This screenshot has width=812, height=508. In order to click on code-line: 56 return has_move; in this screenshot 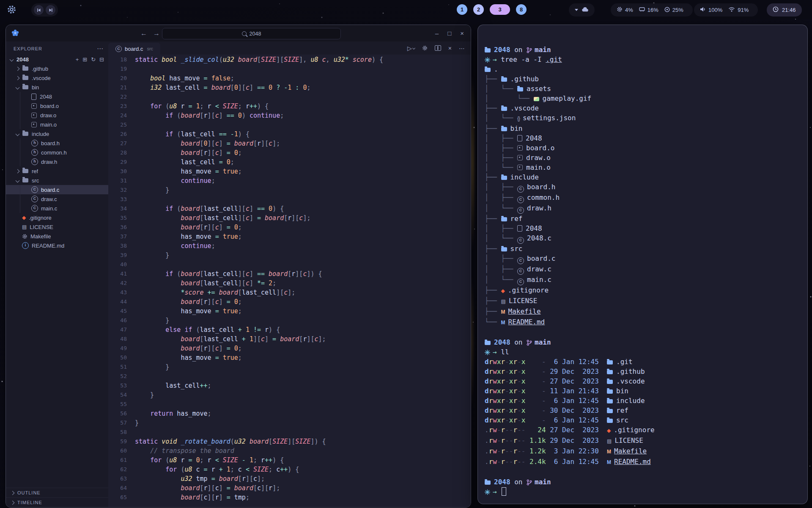, I will do `click(289, 414)`.